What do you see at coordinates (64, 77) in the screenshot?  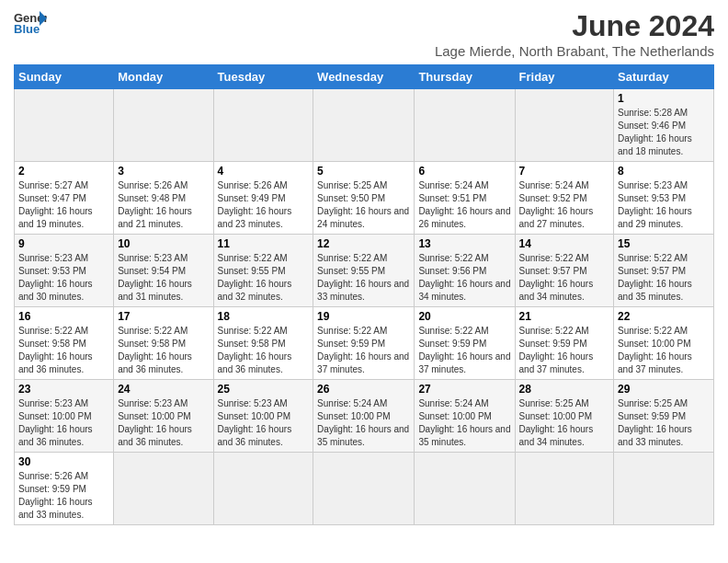 I see `header-sunday: Sunday` at bounding box center [64, 77].